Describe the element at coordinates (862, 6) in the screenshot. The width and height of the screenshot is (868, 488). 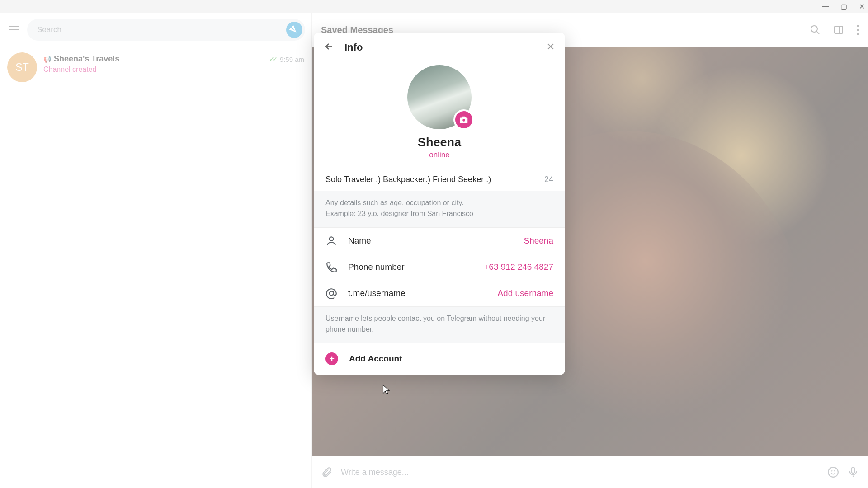
I see `window-close-icon: ✕` at that location.